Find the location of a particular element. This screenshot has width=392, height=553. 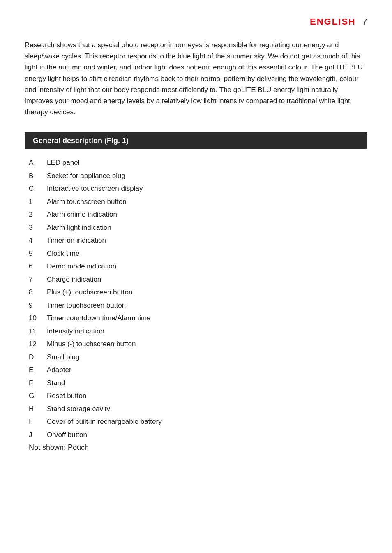

item-value: Adapter is located at coordinates (59, 370).